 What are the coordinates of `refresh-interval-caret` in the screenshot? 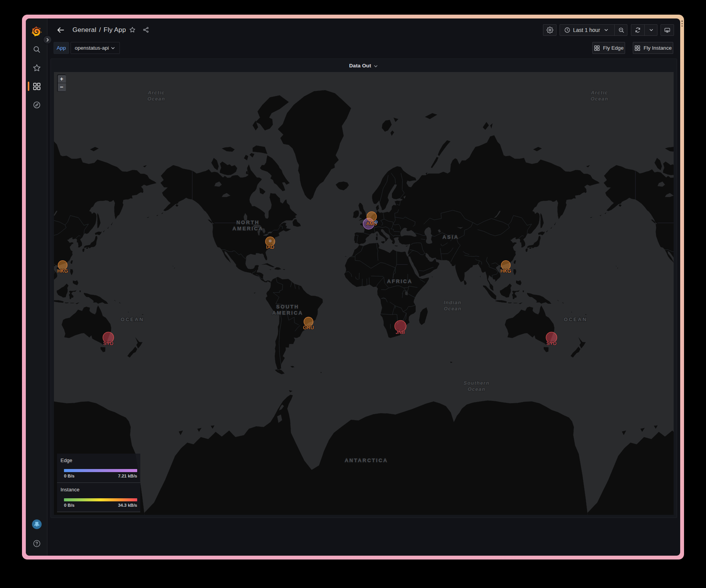 It's located at (651, 30).